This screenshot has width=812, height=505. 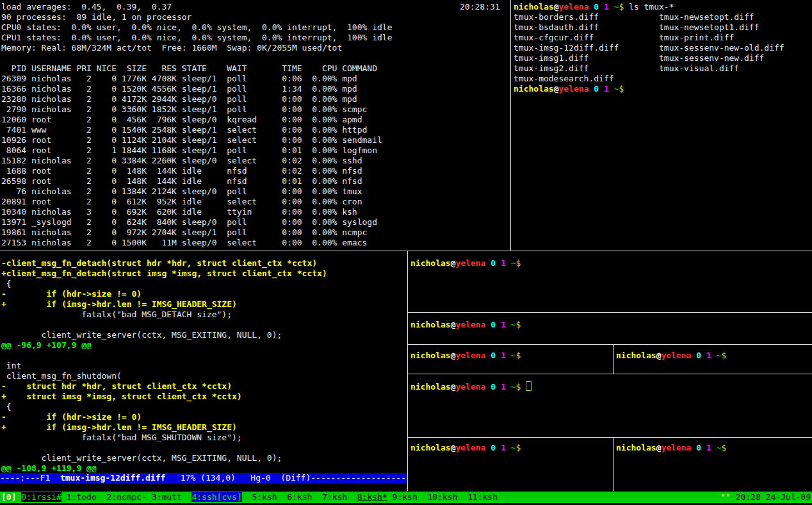 I want to click on text-run: PID USERNAME PRI NICE SIZE RES STATE WAI…, so click(x=190, y=68).